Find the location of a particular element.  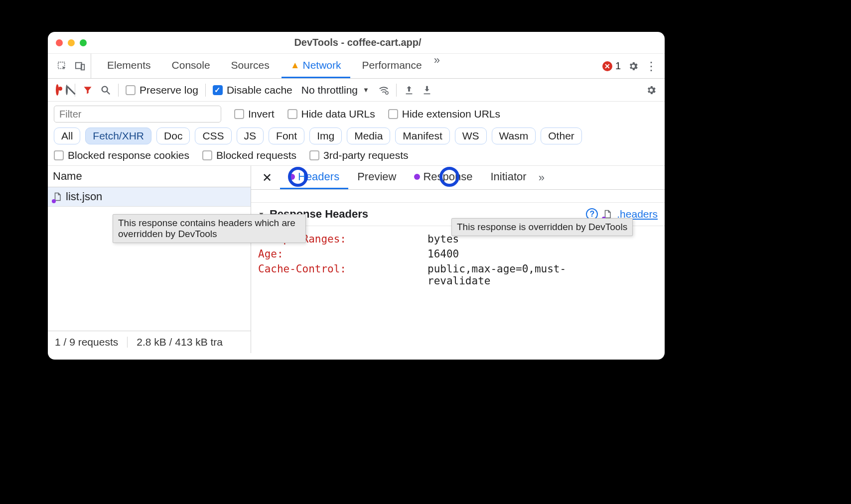

error-count-badge: ✕ 1 is located at coordinates (612, 66).